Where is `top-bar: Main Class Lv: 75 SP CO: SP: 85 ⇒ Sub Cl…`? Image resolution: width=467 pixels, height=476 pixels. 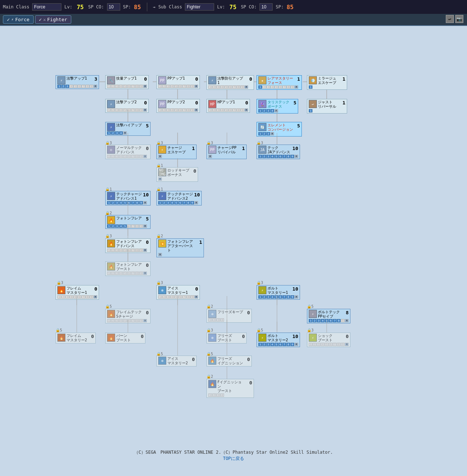
top-bar: Main Class Lv: 75 SP CO: SP: 85 ⇒ Sub Cl… is located at coordinates (234, 7).